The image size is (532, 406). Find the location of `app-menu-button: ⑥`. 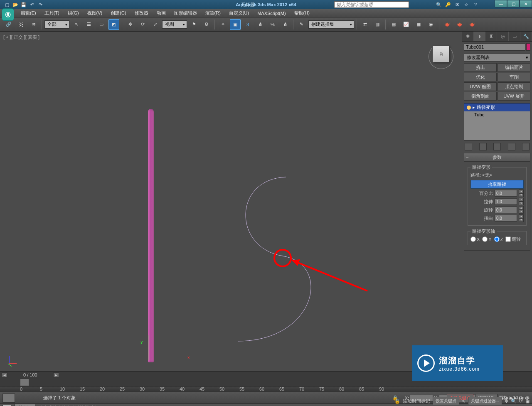

app-menu-button: ⑥ is located at coordinates (8, 15).